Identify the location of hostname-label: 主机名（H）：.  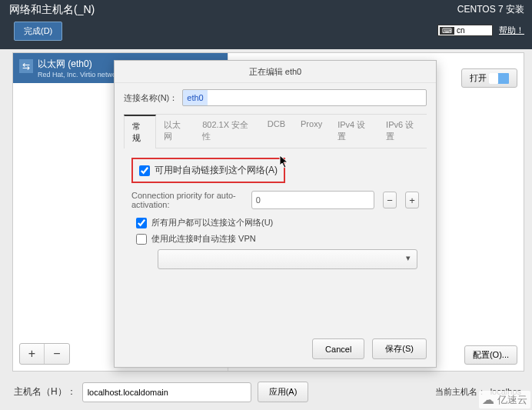
(45, 392).